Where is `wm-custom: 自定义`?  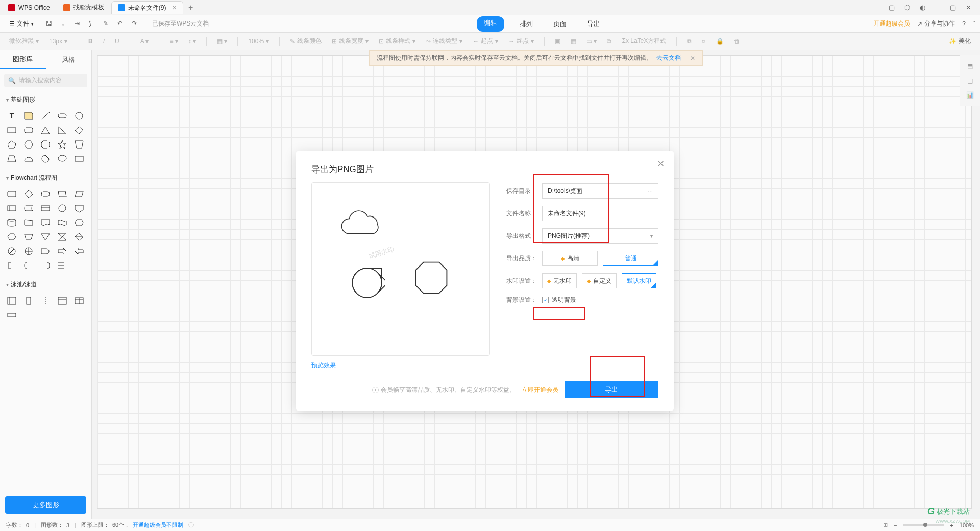 wm-custom: 自定义 is located at coordinates (599, 281).